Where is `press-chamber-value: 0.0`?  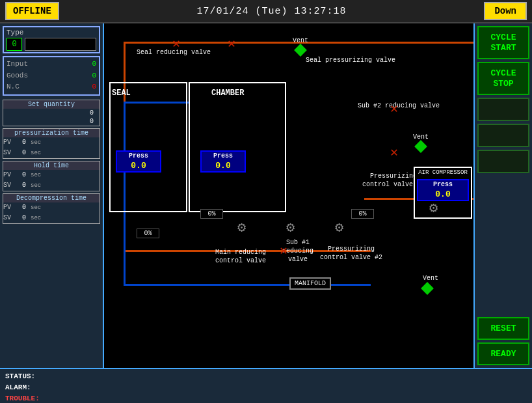 press-chamber-value: 0.0 is located at coordinates (223, 165).